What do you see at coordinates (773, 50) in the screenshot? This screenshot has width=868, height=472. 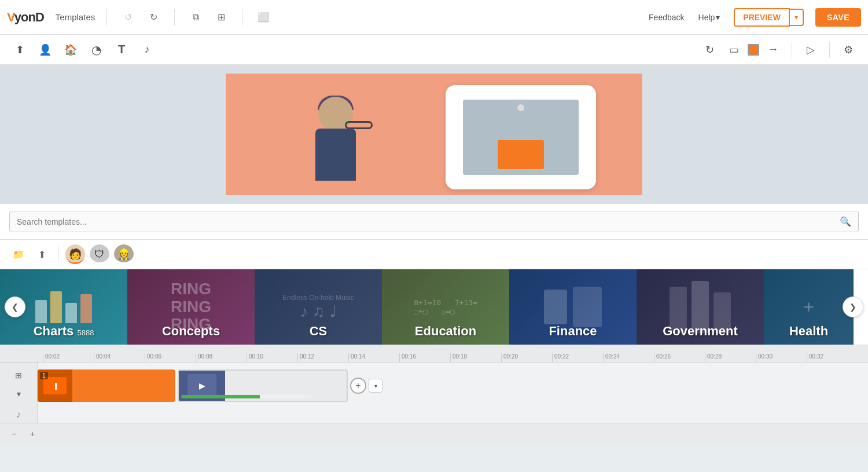 I see `nav-arrow-icon: →` at bounding box center [773, 50].